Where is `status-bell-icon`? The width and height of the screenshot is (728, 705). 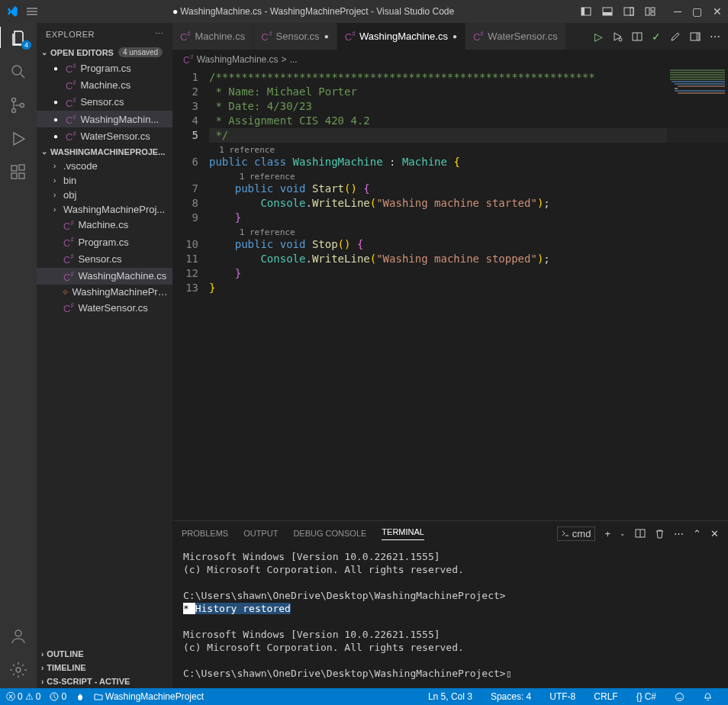 status-bell-icon is located at coordinates (708, 697).